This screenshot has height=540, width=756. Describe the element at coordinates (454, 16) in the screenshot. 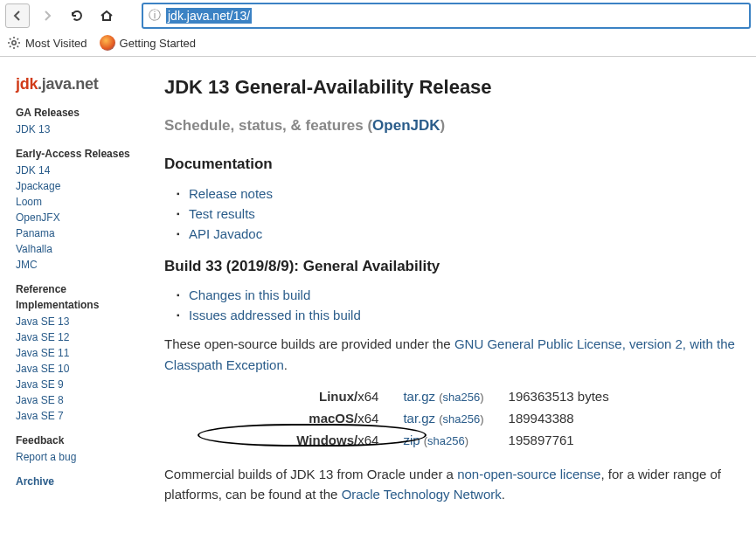

I see `url-text: jdk.java.net/13/` at that location.